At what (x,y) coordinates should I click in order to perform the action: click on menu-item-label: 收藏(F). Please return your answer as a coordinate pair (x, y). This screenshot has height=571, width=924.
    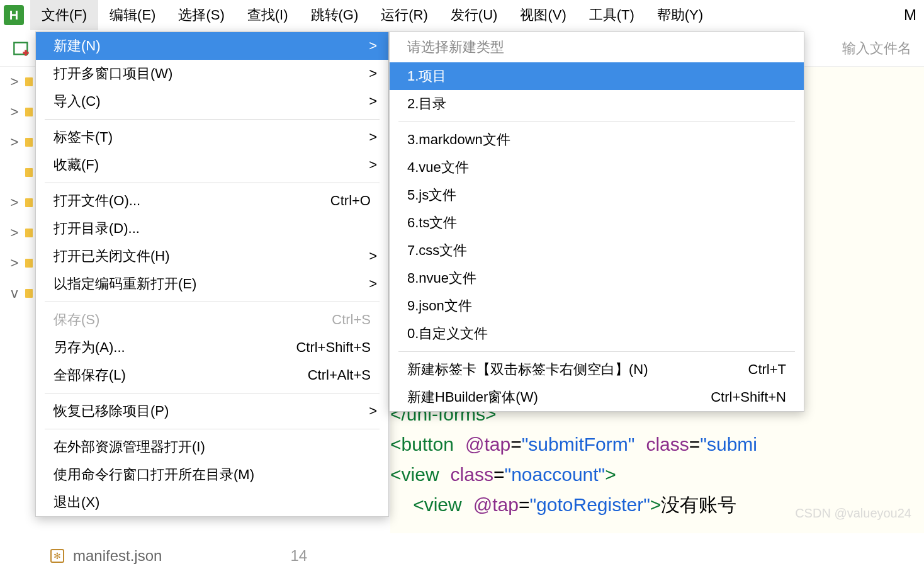
    Looking at the image, I should click on (212, 165).